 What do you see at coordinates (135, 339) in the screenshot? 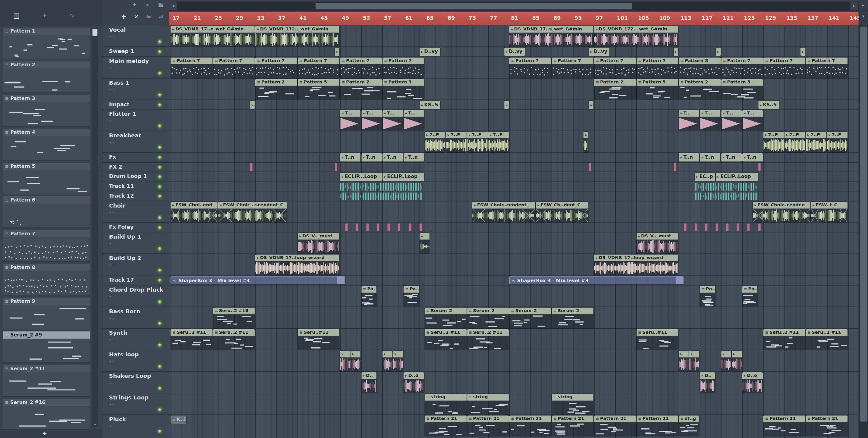
I see `track-header: Synth⋯` at bounding box center [135, 339].